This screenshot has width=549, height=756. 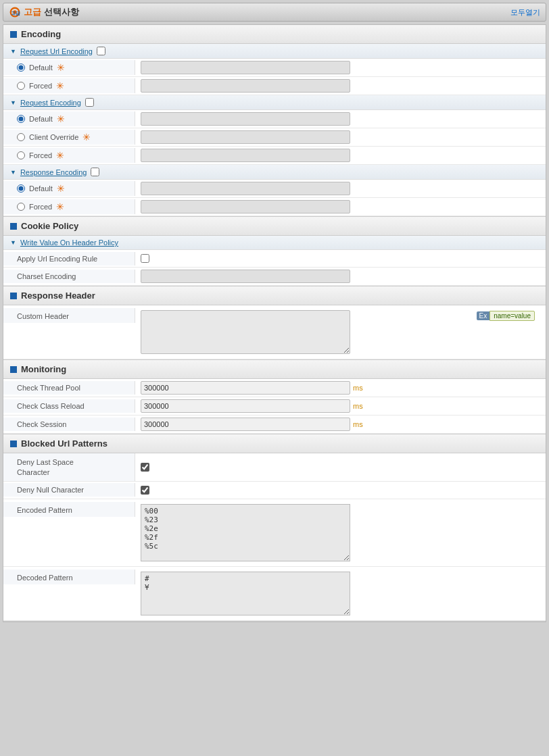 What do you see at coordinates (45, 468) in the screenshot?
I see `deny-last-space-label: Deny Last SpaceCharacter` at bounding box center [45, 468].